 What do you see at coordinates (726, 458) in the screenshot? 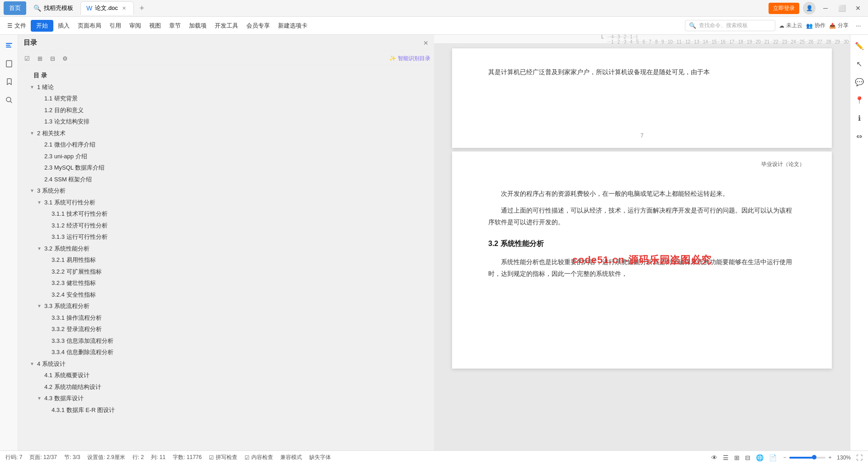
I see `view-icon-list: ☰` at bounding box center [726, 458].